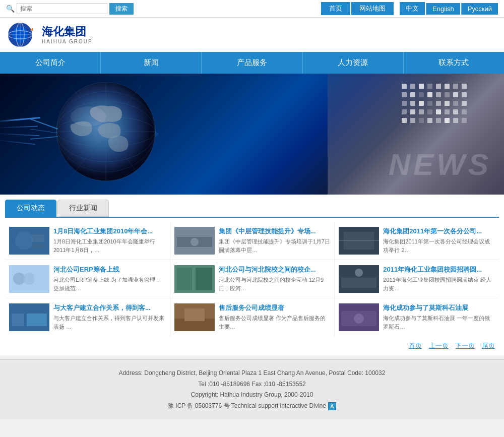 The width and height of the screenshot is (504, 437). What do you see at coordinates (252, 9) in the screenshot?
I see `top-bar: 🔍 搜索 首页 网站地图 中文 English Русский` at bounding box center [252, 9].